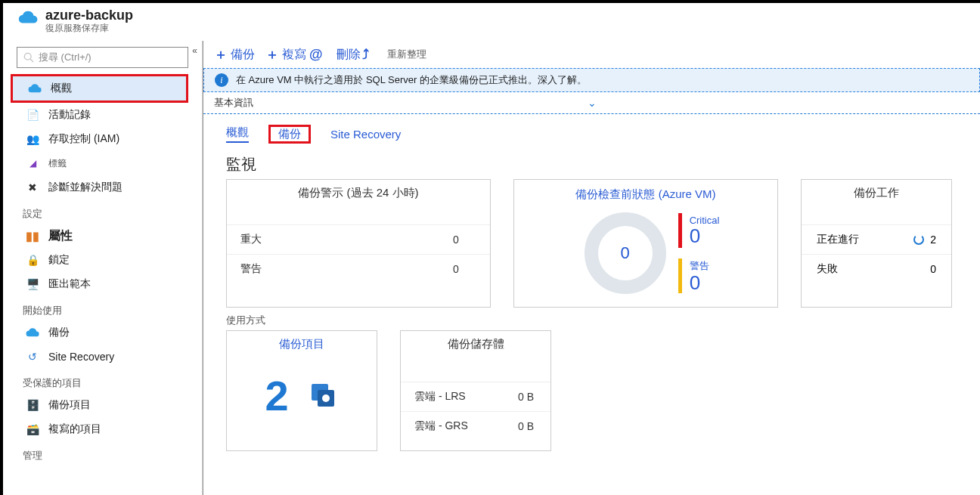 This screenshot has height=495, width=980. Describe the element at coordinates (103, 187) in the screenshot. I see `nav-diagnose: ✖ 診斷並解決問題` at that location.